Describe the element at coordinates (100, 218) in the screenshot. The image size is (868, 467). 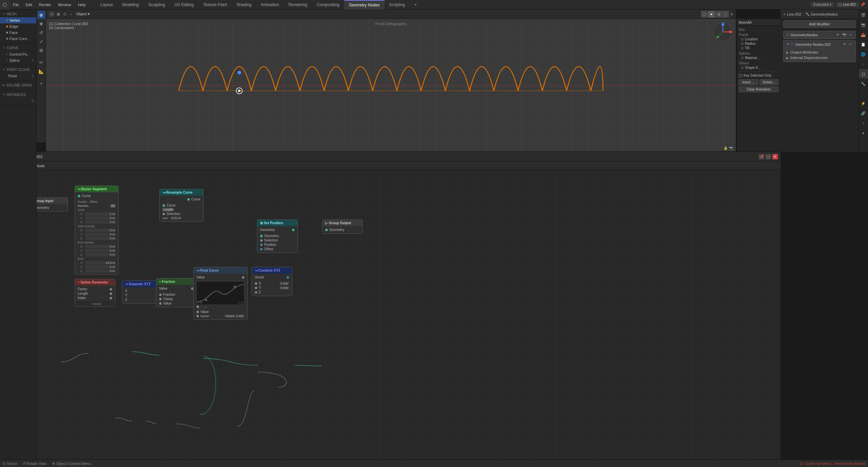
I see `bs-start-y-val: 0 m` at that location.